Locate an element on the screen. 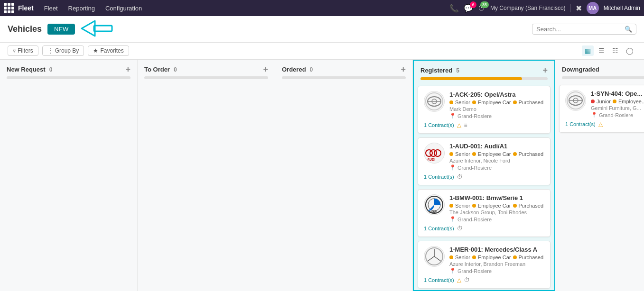 Image resolution: width=644 pixels, height=291 pixels. kanban-view-button: ▦ is located at coordinates (588, 51).